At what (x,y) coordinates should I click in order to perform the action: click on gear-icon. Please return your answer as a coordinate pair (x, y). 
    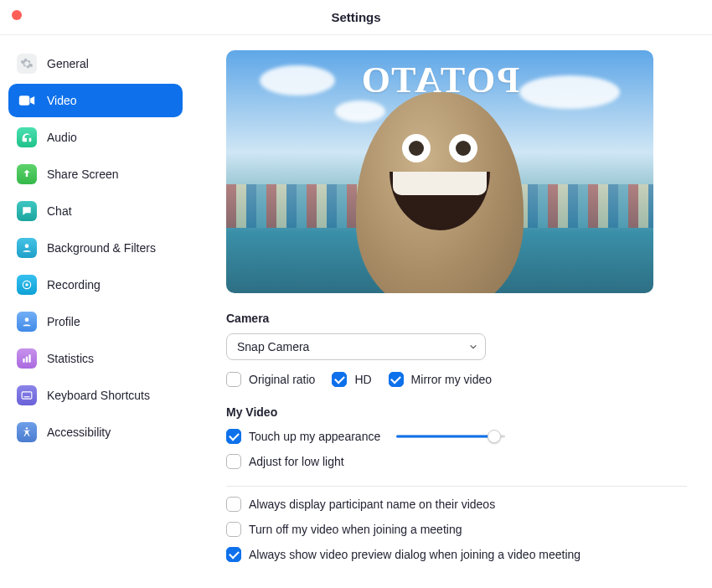
    Looking at the image, I should click on (27, 64).